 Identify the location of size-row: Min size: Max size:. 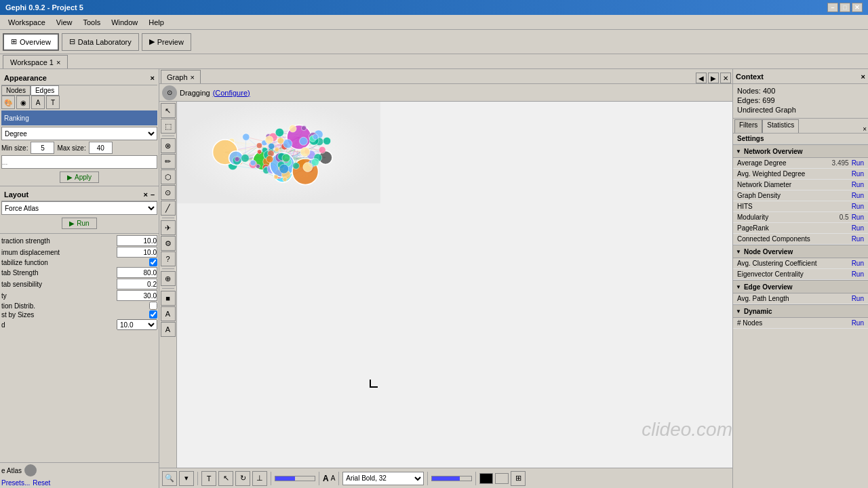
(79, 148).